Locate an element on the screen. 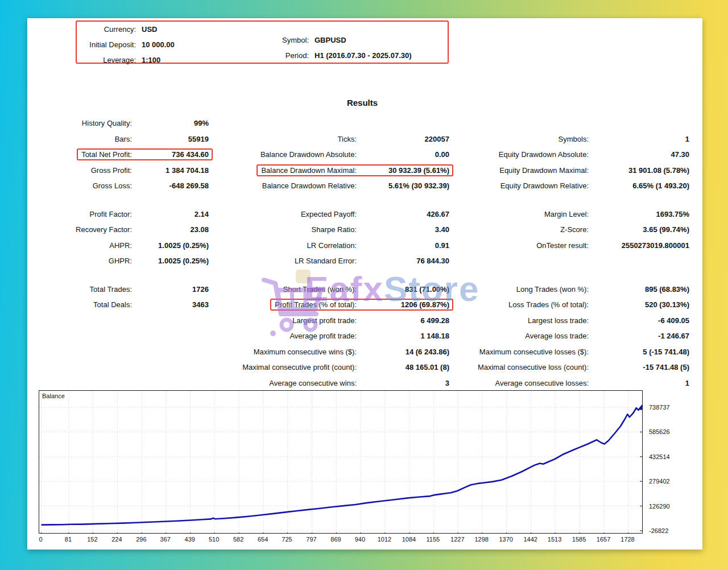 Image resolution: width=728 pixels, height=570 pixels. x-axis-label: 439 is located at coordinates (190, 539).